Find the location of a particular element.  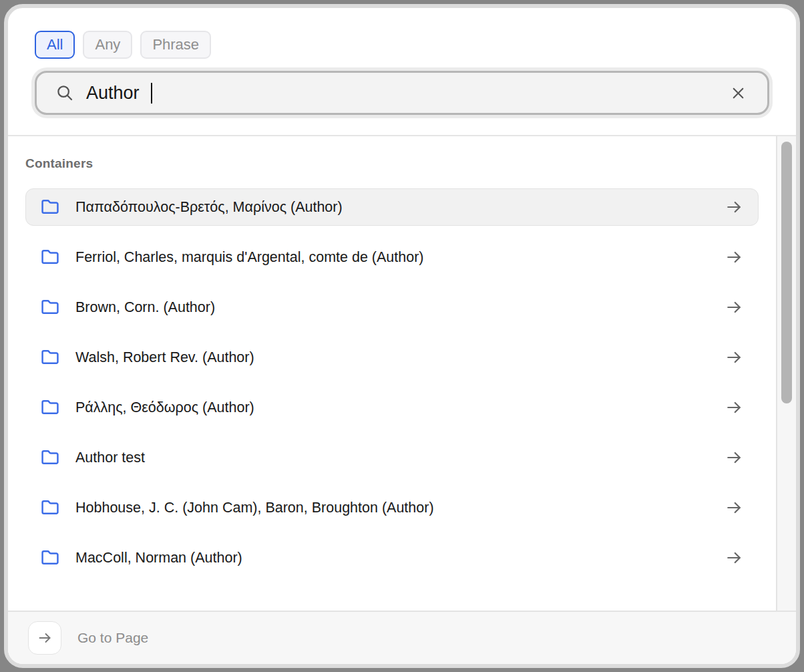

list-item: Παπαδόπουλος-Βρετός, Μαρίνος (Author) is located at coordinates (392, 207).